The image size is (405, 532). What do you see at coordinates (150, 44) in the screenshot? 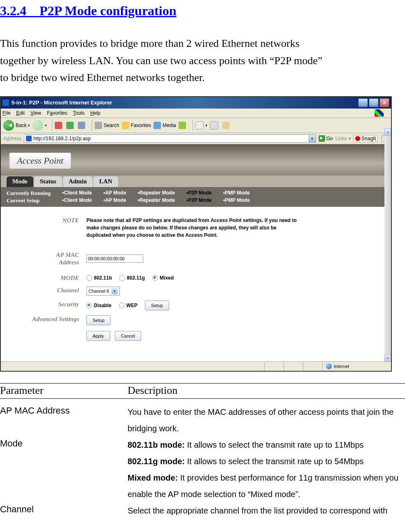
I see `intro-line: This function provides to bridge more th…` at bounding box center [150, 44].